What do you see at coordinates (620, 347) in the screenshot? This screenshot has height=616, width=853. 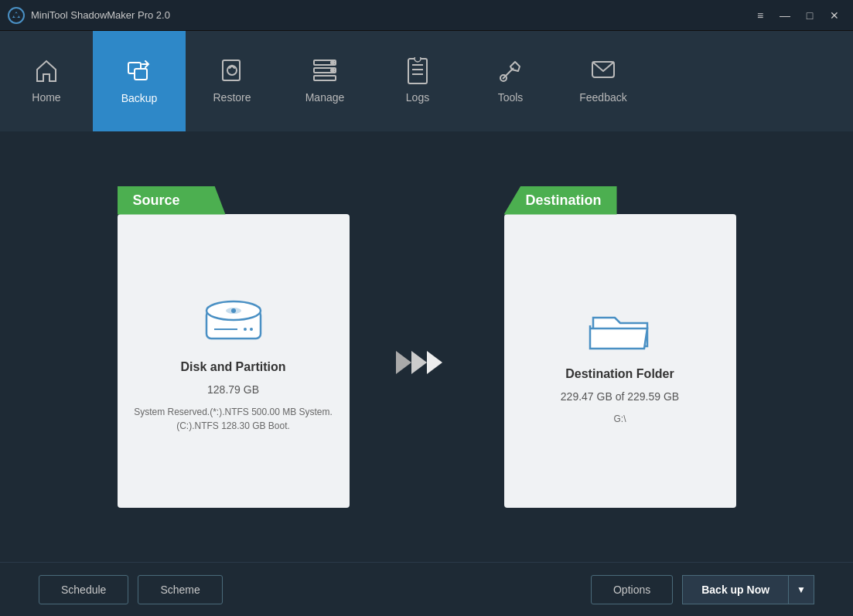 I see `destination-section: Destination Destination Folder 229.47 GB…` at bounding box center [620, 347].